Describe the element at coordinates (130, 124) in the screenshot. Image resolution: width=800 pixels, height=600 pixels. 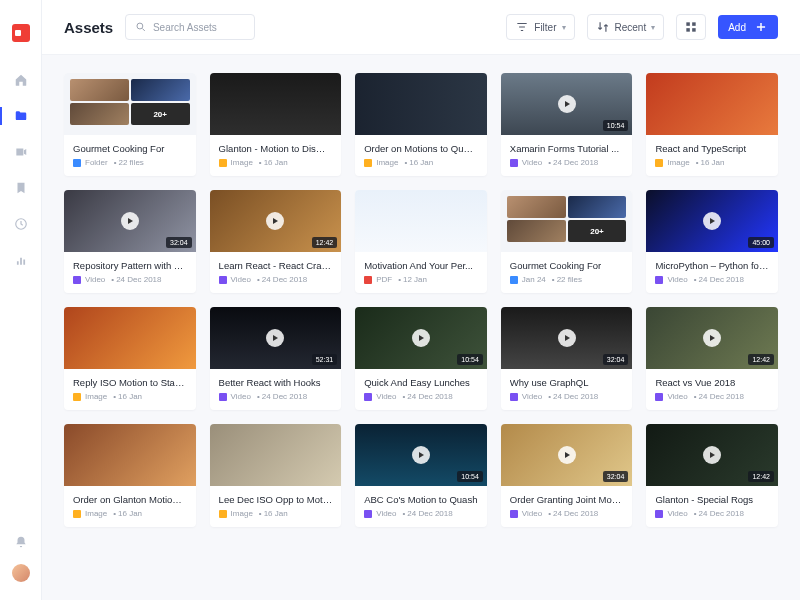
I see `asset-card: 20+Gourmet Cooking ForFolder22 files` at that location.